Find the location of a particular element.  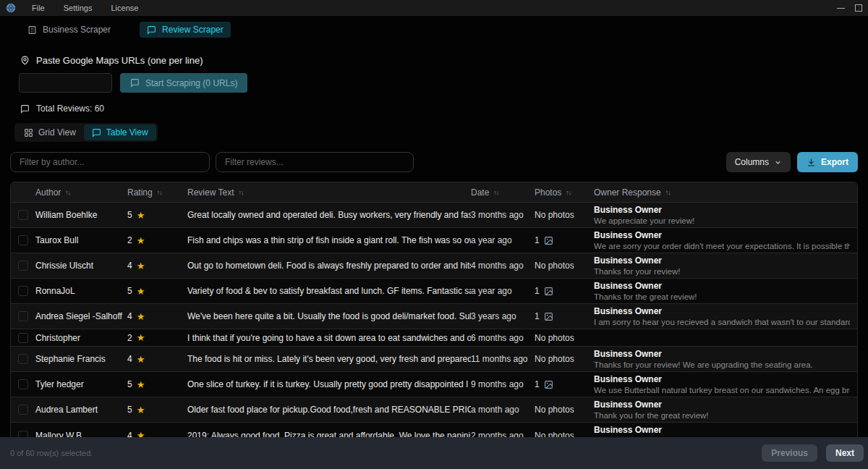

url-section-label-row: Paste Google Maps URLs (one per line) is located at coordinates (439, 61).